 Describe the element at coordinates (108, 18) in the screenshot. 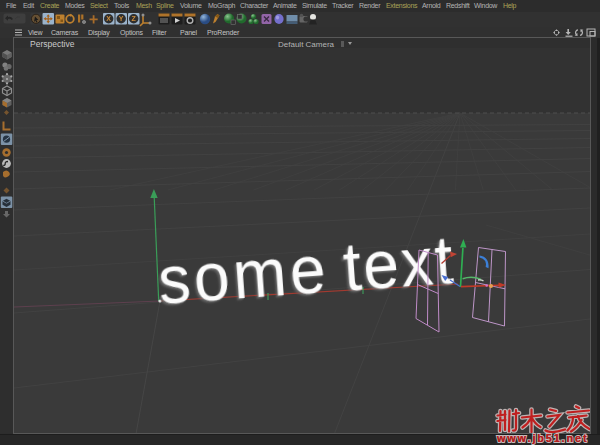

I see `svg-text: X` at that location.